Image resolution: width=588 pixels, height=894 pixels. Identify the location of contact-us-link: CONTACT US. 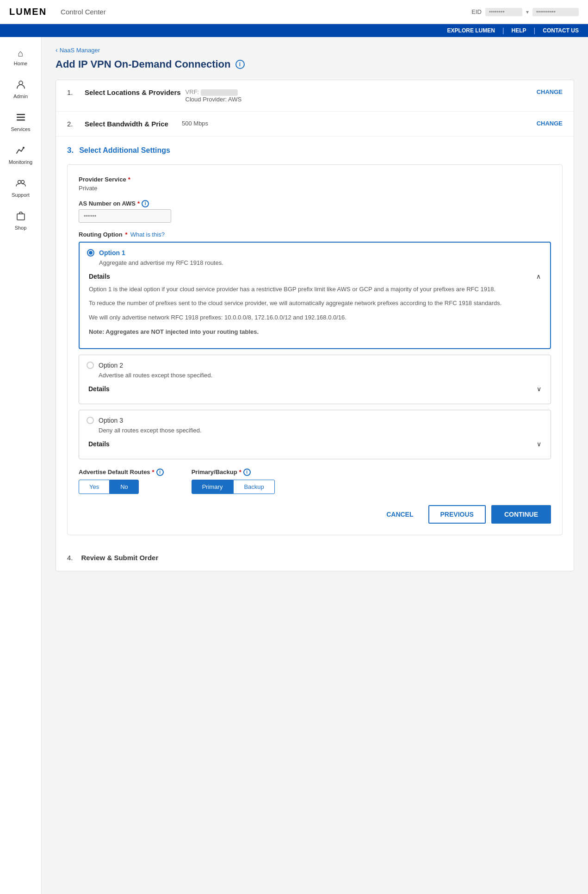
(561, 31).